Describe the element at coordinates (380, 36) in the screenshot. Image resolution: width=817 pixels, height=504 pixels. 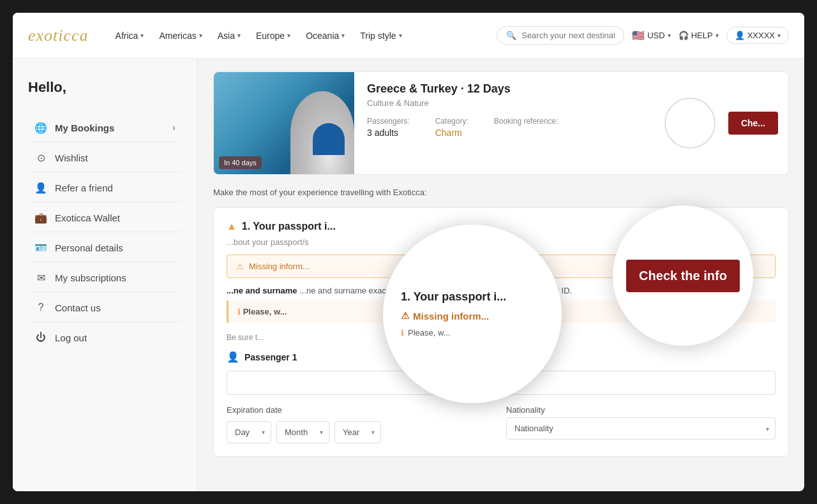
I see `nav-item-tripstyle: Trip style ▾` at that location.